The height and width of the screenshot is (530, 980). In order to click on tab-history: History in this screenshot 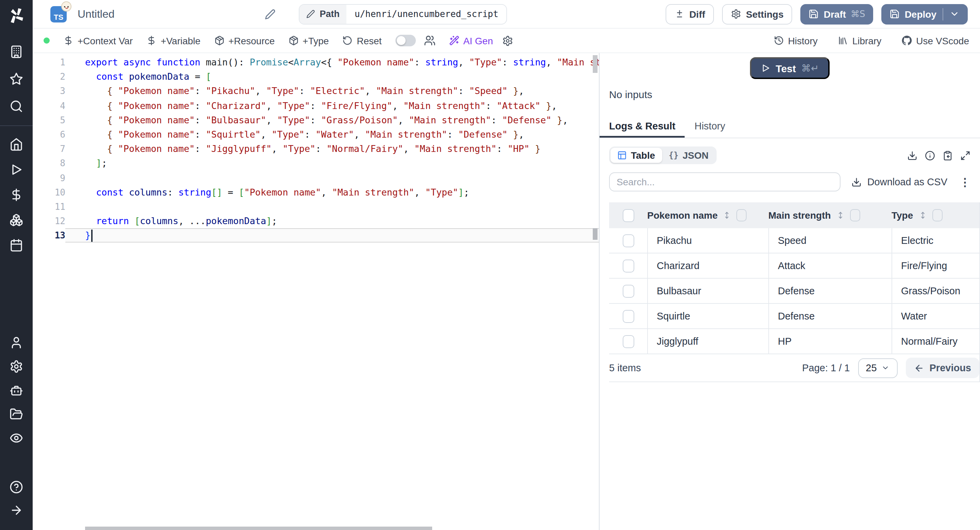, I will do `click(710, 128)`.